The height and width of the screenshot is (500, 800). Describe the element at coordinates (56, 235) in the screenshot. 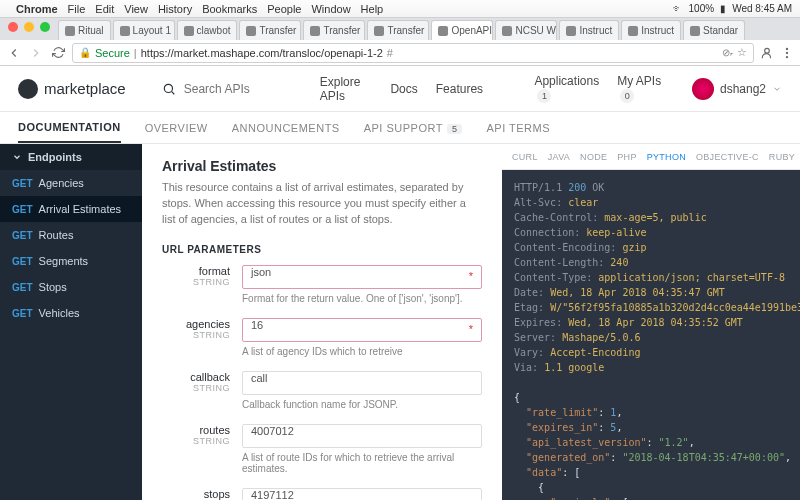

I see `sidebar-item-label: Routes` at that location.